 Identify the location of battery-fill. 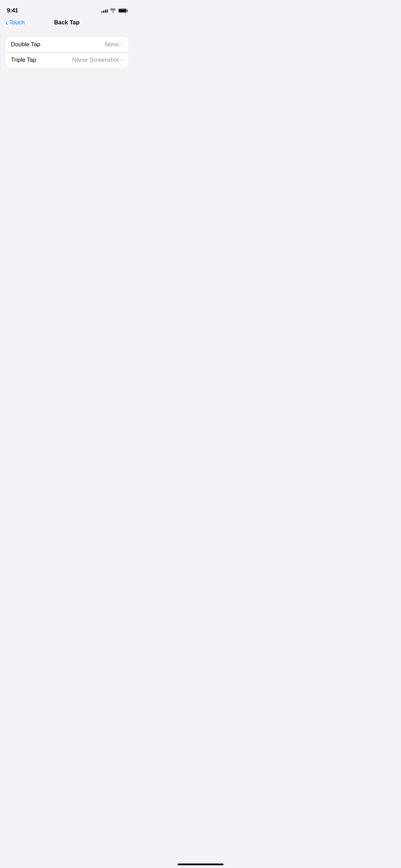
(123, 11).